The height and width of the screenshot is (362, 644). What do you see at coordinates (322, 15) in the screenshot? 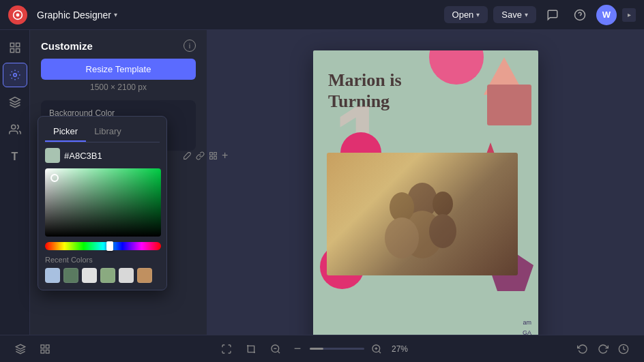
I see `topbar: Graphic Designer ▾ Open ▾ Save ▾ W ▸` at bounding box center [322, 15].